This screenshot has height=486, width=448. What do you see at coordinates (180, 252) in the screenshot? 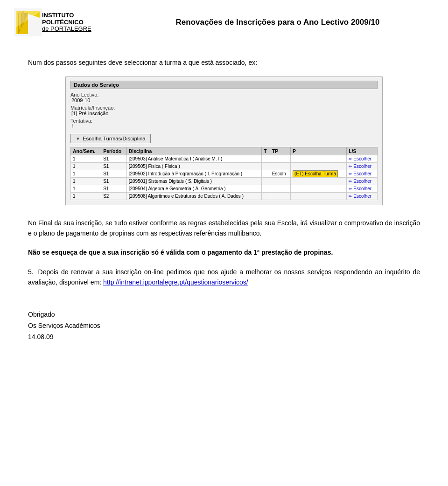
I see `paragraph2-text: Não se esqueça de que a sua inscrição só…` at bounding box center [180, 252].